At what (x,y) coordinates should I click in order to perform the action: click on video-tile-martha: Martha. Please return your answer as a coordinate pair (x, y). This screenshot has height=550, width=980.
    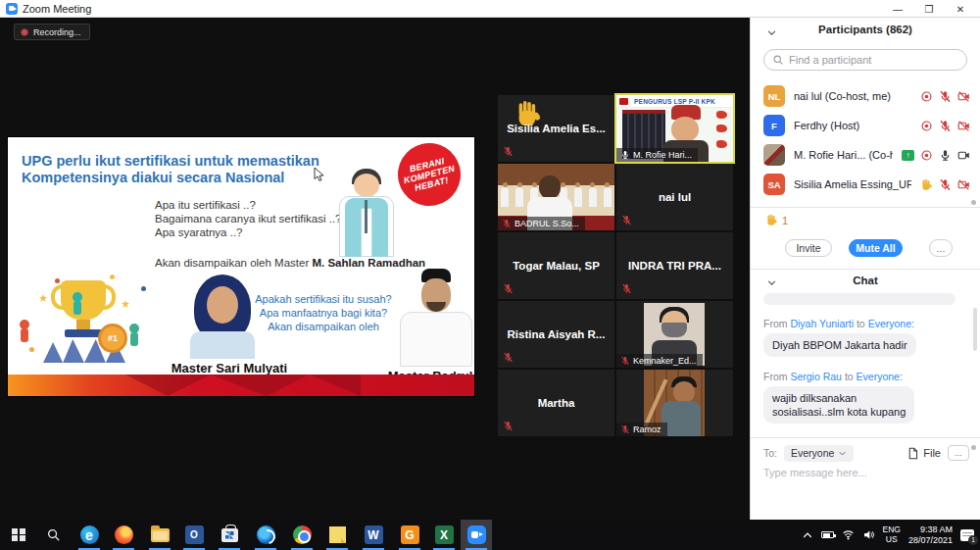
    Looking at the image, I should click on (557, 403).